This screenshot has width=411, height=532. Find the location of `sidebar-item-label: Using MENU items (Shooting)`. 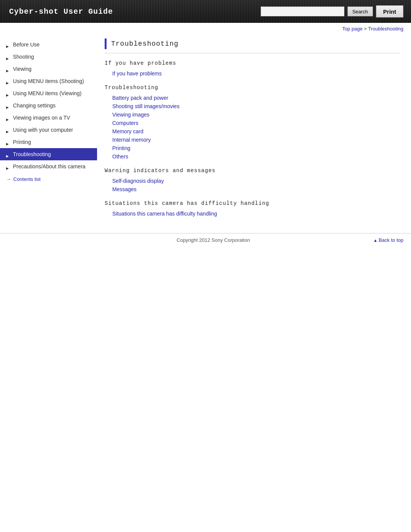

sidebar-item-label: Using MENU items (Shooting) is located at coordinates (49, 81).